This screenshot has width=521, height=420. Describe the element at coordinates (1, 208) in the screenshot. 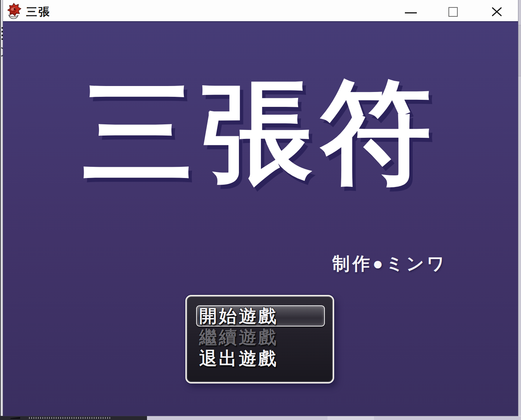

I see `background-window-left-sliver` at that location.